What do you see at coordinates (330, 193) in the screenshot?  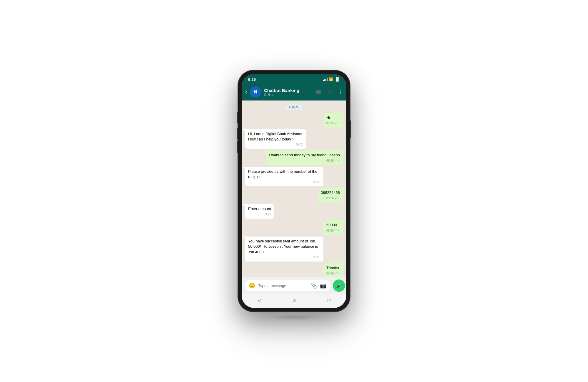 I see `message-text: 068224468` at bounding box center [330, 193].